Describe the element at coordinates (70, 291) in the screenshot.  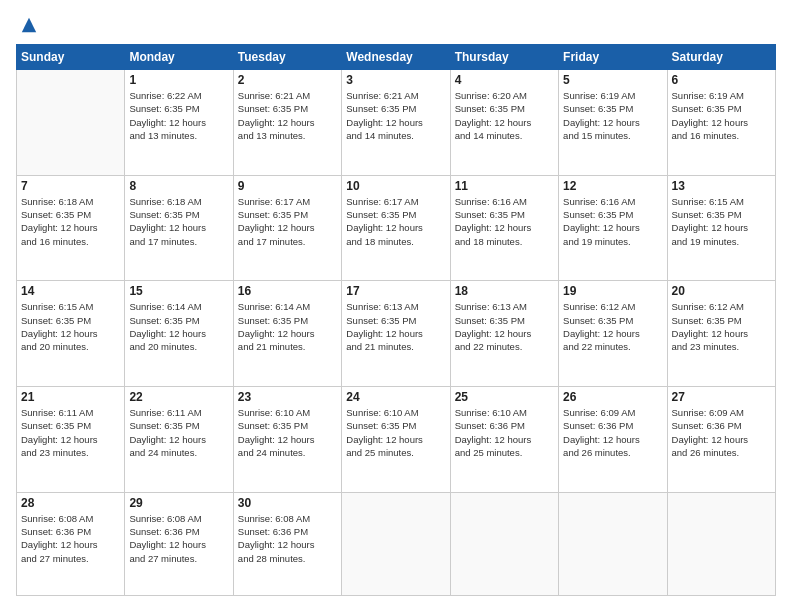
I see `day-number: 14` at that location.